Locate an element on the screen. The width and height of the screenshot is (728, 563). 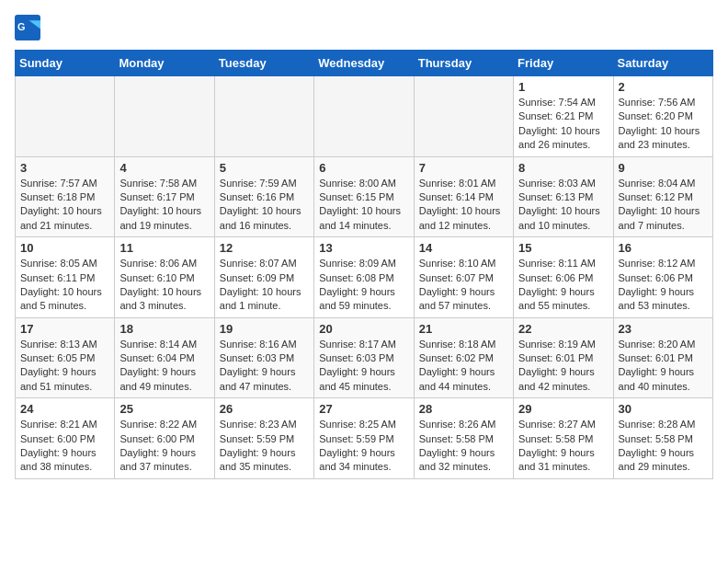
day-info: Sunrise: 8:25 AMSunset: 5:59 PMDaylight:… is located at coordinates (364, 446).